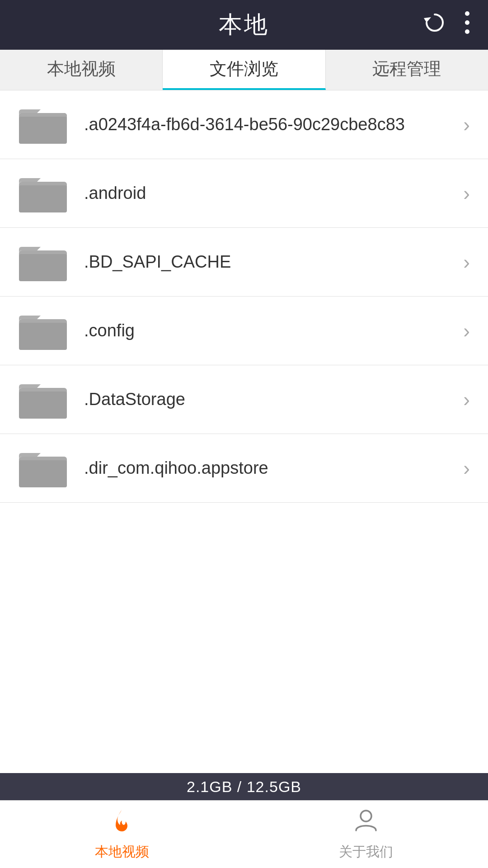 This screenshot has width=488, height=868. Describe the element at coordinates (244, 193) in the screenshot. I see `list-item: .android ›` at that location.